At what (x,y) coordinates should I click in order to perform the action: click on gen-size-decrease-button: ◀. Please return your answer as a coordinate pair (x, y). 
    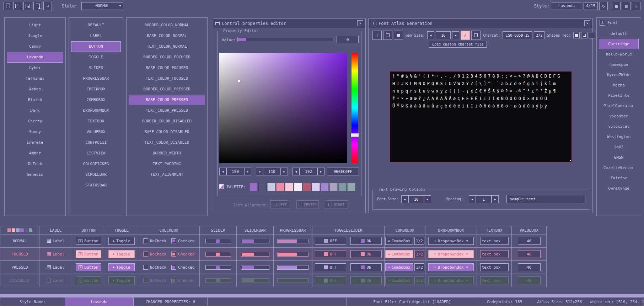
    Looking at the image, I should click on (431, 35).